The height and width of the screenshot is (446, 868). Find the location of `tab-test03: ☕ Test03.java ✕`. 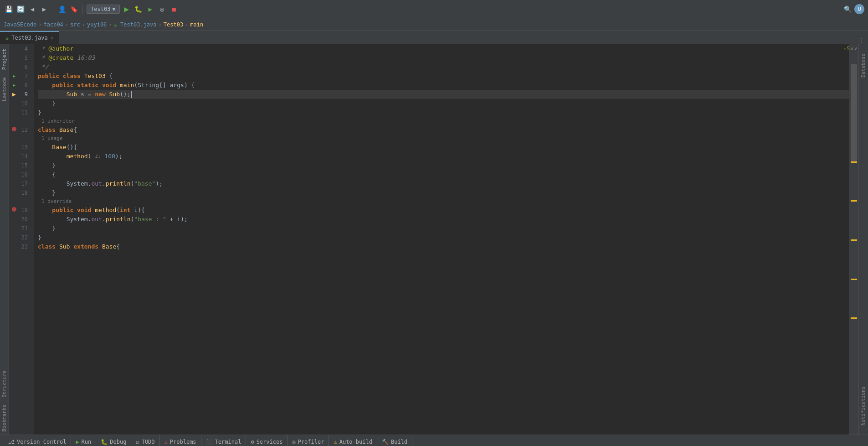

tab-test03: ☕ Test03.java ✕ is located at coordinates (30, 37).